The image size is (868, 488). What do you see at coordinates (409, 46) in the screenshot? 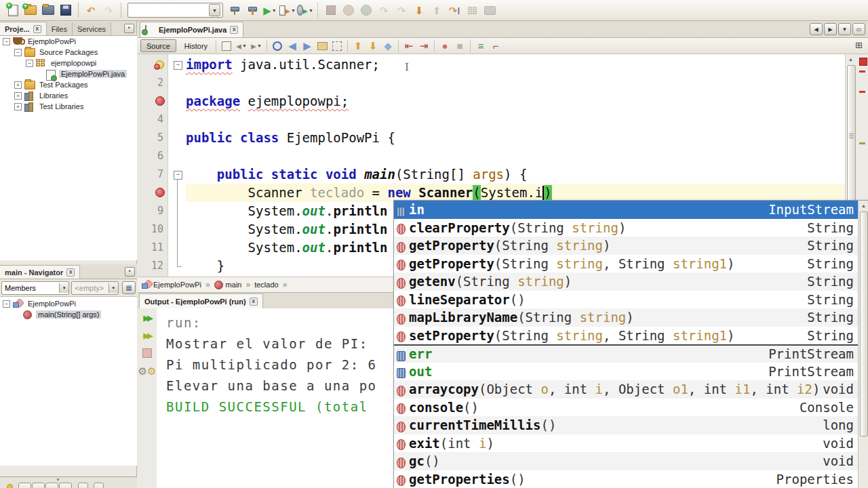
I see `shift-left-button: ⇤` at bounding box center [409, 46].